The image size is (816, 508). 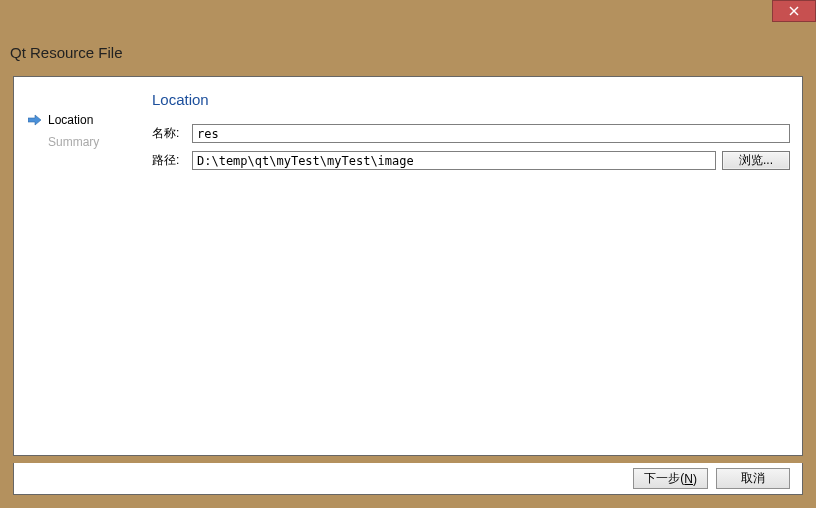 What do you see at coordinates (756, 160) in the screenshot?
I see `browse-button: 浏览...` at bounding box center [756, 160].